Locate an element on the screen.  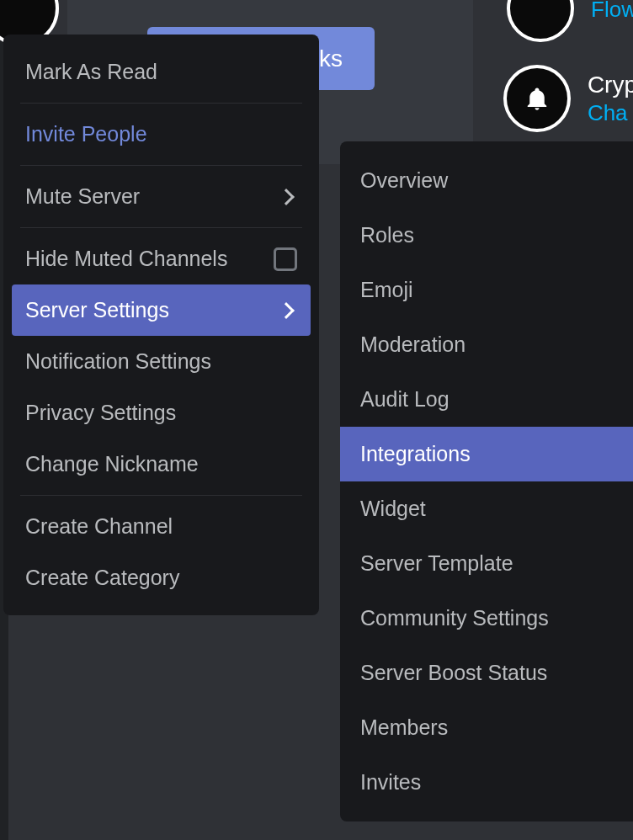
community-settings-label: Community Settings is located at coordinates (455, 618).